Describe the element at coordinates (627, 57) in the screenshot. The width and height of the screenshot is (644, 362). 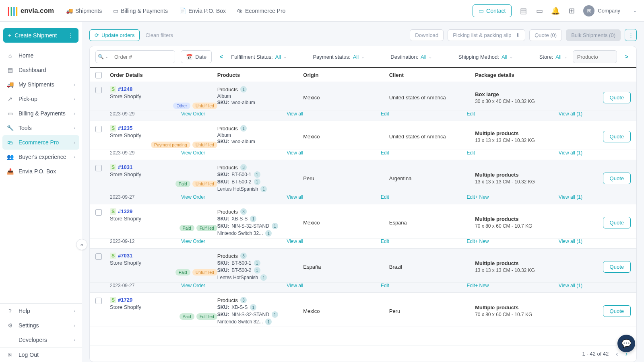
I see `scroll-right-button: >` at that location.